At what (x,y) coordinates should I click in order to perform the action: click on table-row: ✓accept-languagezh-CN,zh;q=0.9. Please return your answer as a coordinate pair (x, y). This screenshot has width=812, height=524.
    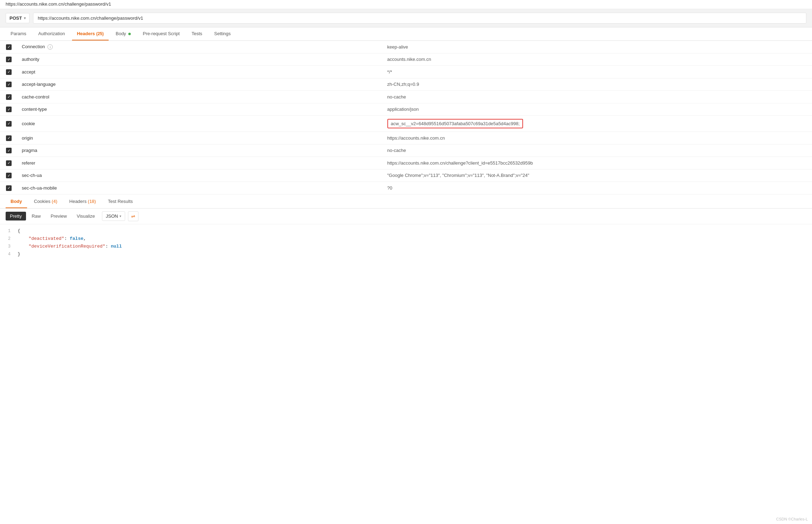
    Looking at the image, I should click on (406, 84).